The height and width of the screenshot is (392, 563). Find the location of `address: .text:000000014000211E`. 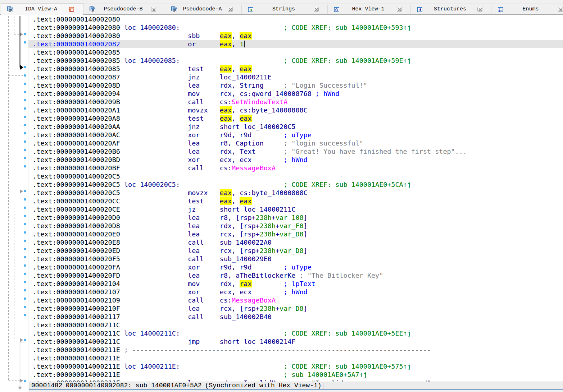

address: .text:000000014000211E is located at coordinates (76, 358).